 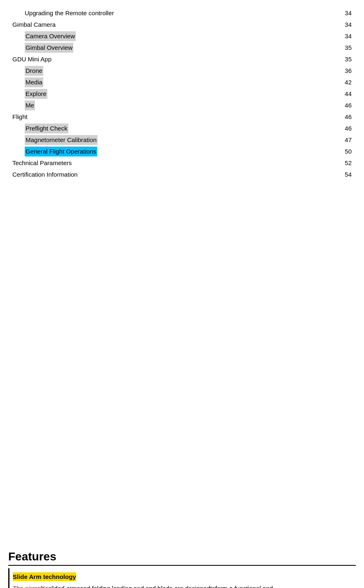 I want to click on features-body: The aircraft’s slided arms and folding l…, so click(x=184, y=586).